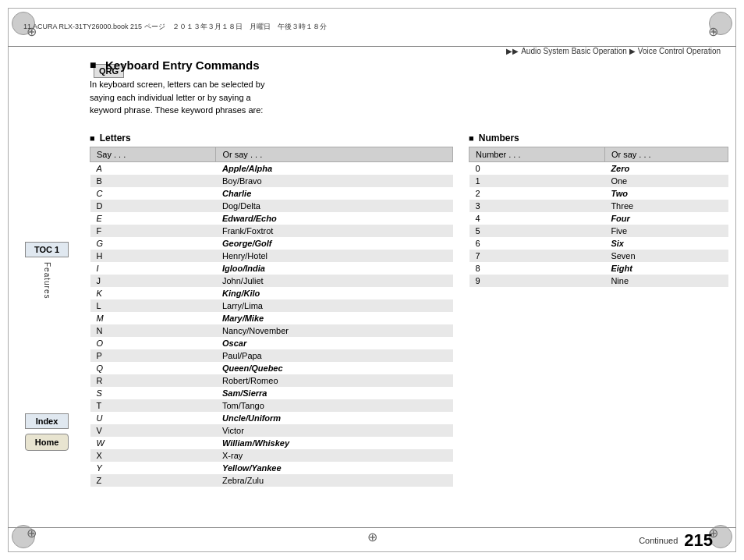  Describe the element at coordinates (271, 281) in the screenshot. I see `table-row: JJohn/Juliet` at that location.